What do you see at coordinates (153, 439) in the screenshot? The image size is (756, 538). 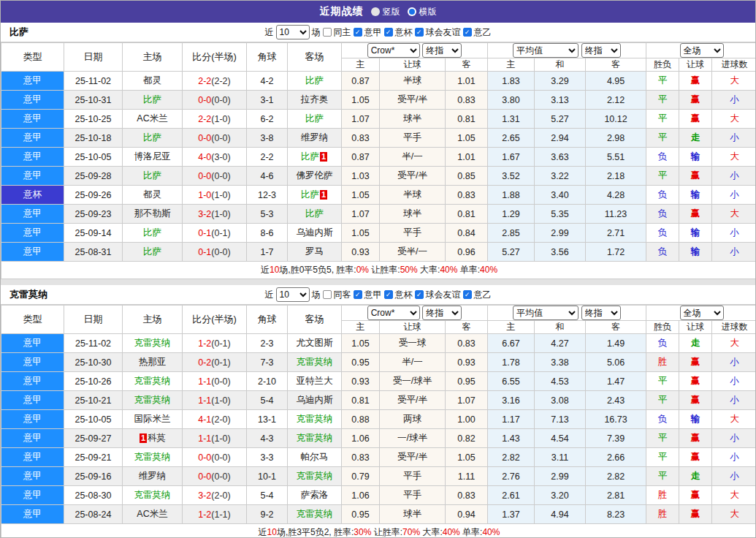 I see `home-team-cell: 1科莫` at bounding box center [153, 439].